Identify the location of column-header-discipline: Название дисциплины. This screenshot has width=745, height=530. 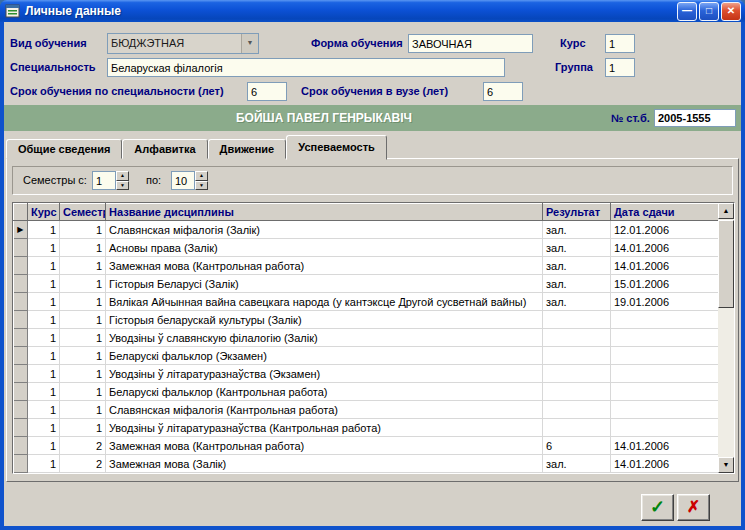
(324, 212).